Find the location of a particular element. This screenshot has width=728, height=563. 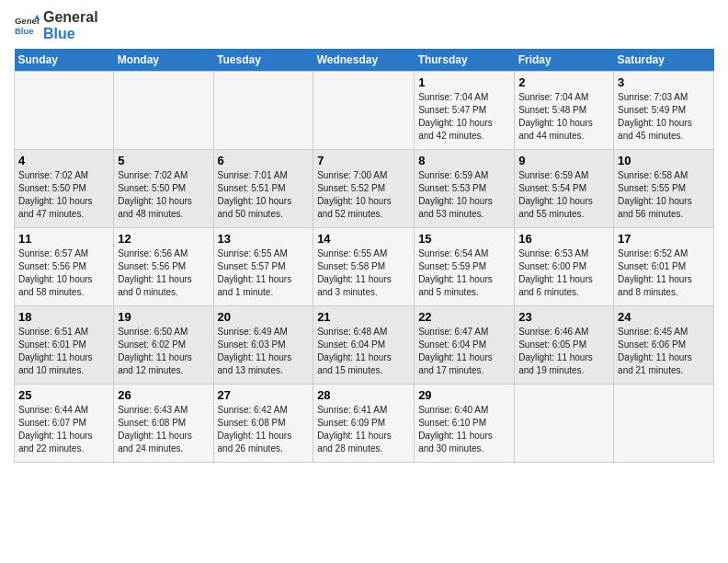

day-detail: Sunrise: 7:04 AM Sunset: 5:47 PM Dayligh… is located at coordinates (464, 117).